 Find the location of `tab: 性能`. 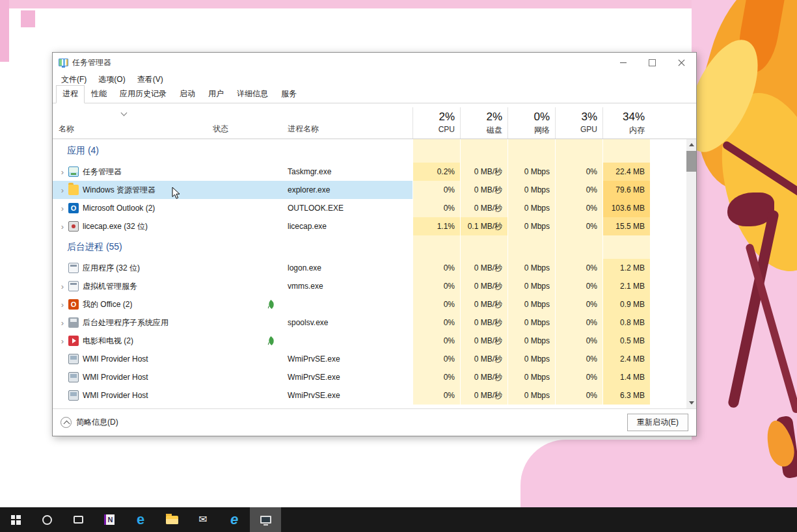

tab: 性能 is located at coordinates (99, 94).